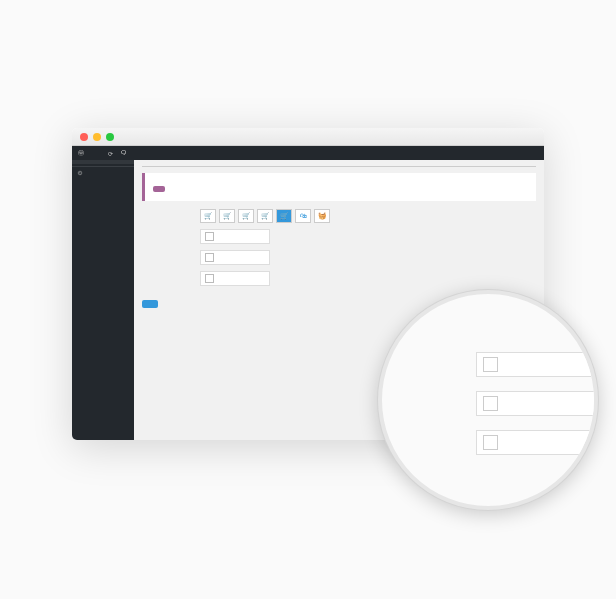 Image resolution: width=616 pixels, height=599 pixels. I want to click on mag-row-color-count-text, so click(488, 442).